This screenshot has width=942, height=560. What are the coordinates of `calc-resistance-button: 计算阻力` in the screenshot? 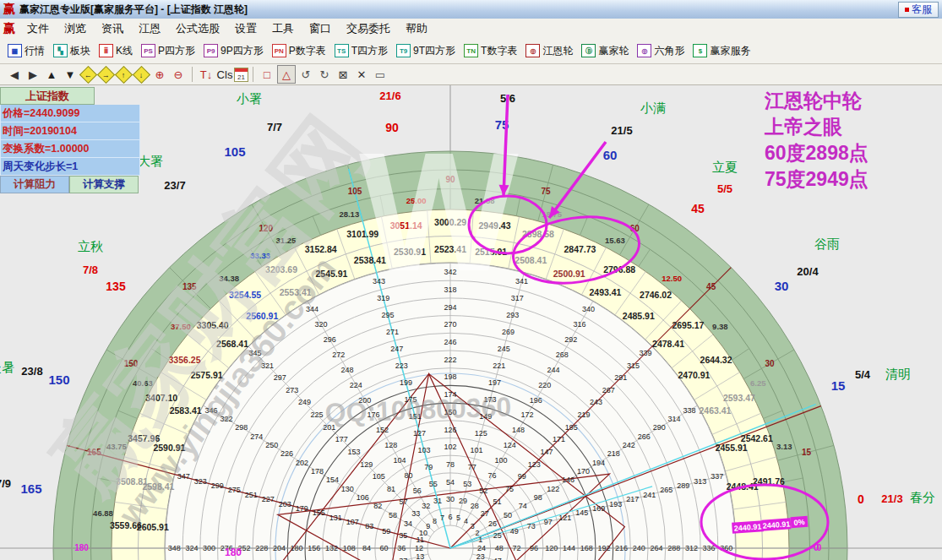 It's located at (35, 184).